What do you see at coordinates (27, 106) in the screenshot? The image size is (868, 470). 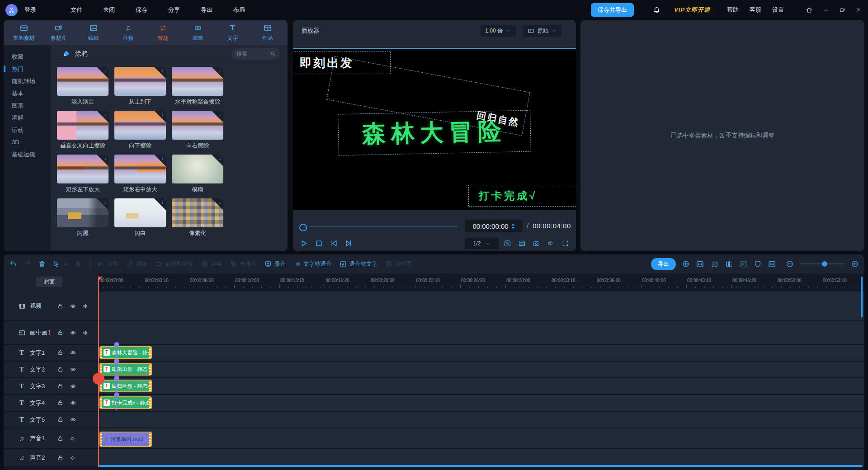 I see `sidebar-item-shapes: 图形` at bounding box center [27, 106].